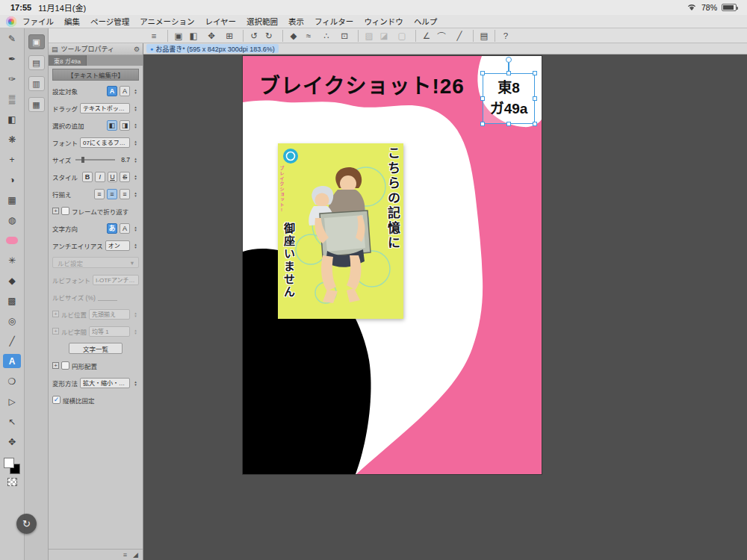 The width and height of the screenshot is (747, 560). I want to click on move-canvas-icon: ✥, so click(211, 36).